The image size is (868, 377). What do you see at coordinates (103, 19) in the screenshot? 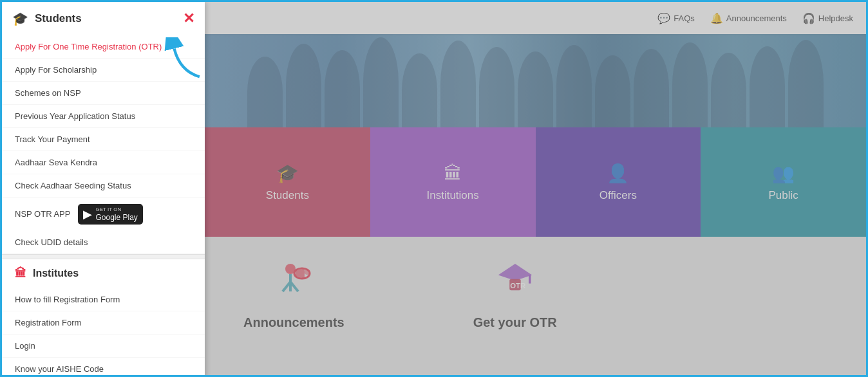
I see `sidebar-header: 🎓 Students ✕` at bounding box center [103, 19].